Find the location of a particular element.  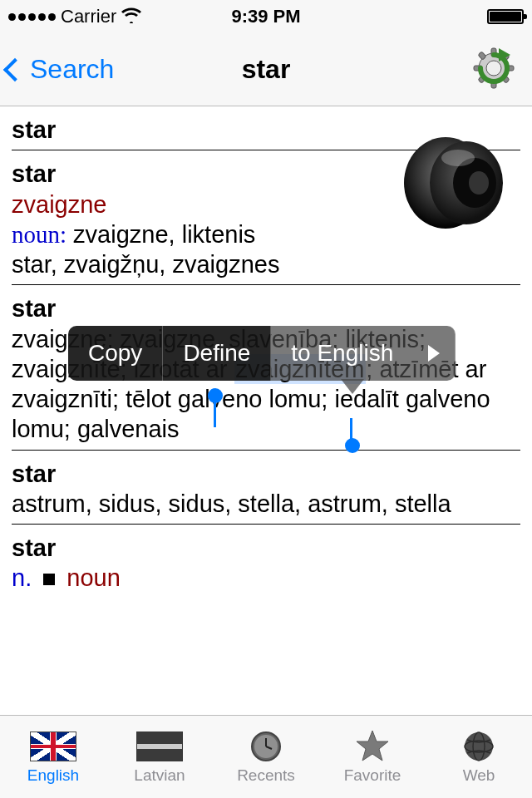

clock-icon is located at coordinates (266, 746).